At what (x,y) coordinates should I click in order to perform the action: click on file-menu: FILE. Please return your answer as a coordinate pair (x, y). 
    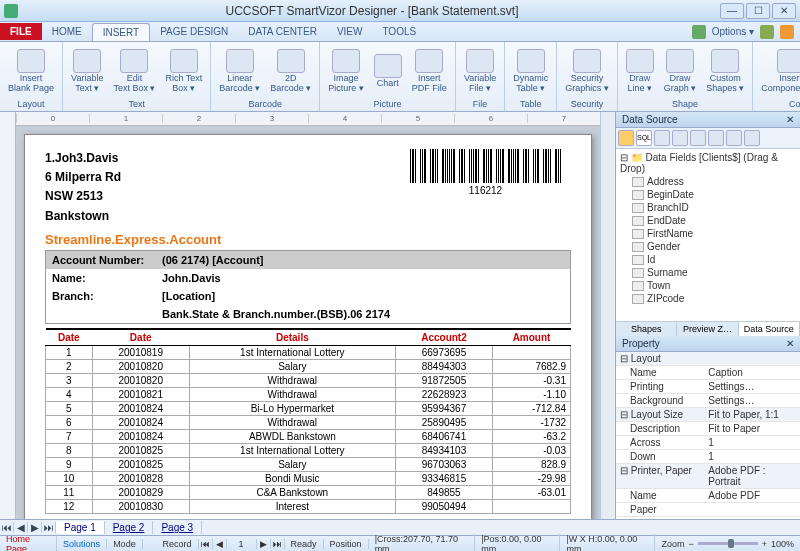
    Looking at the image, I should click on (21, 32).